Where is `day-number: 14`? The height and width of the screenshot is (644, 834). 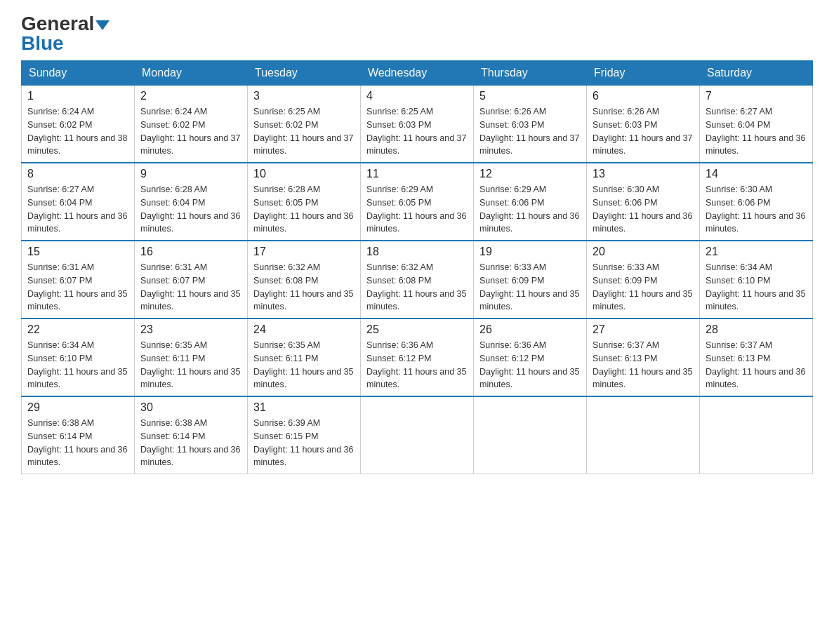
day-number: 14 is located at coordinates (756, 174).